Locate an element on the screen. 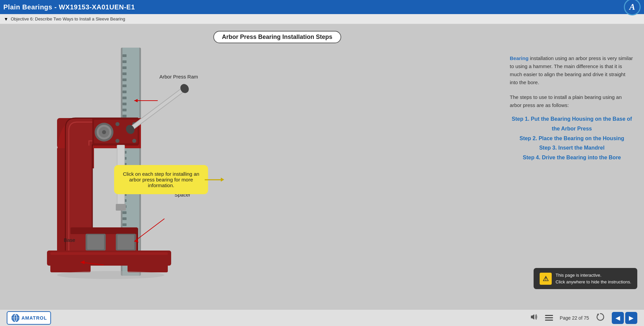 The image size is (644, 326). amatrol-brand-text: AMATROL is located at coordinates (34, 318).